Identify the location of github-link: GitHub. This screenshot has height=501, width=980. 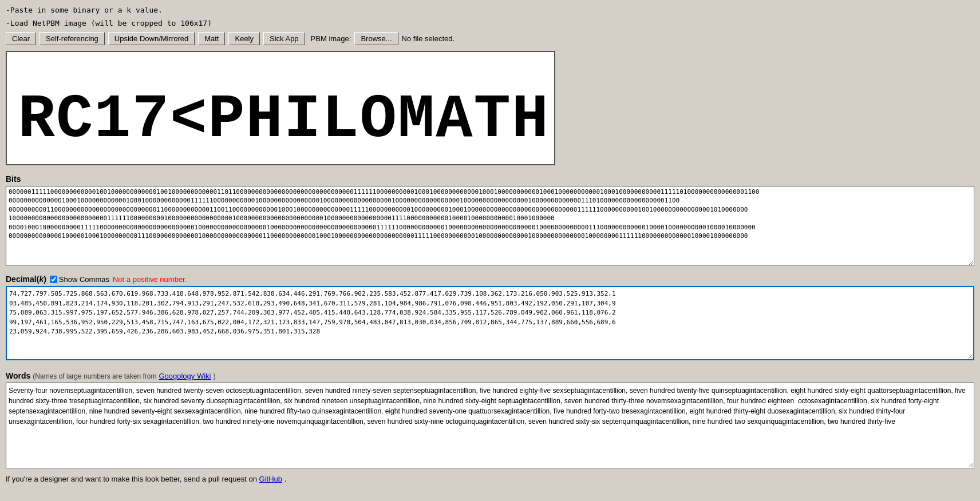
(271, 479).